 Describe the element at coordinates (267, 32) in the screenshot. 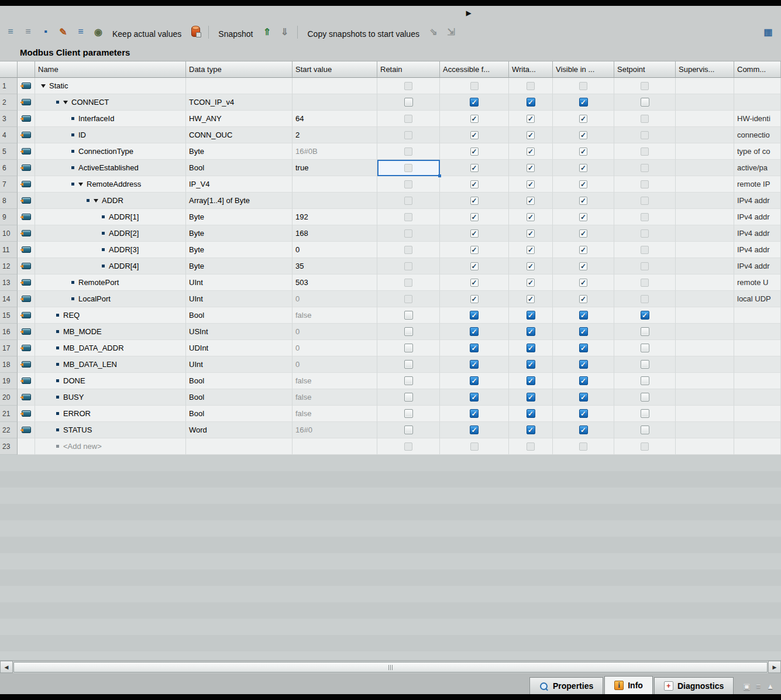

I see `copy-snapshot-up-icon: ⇑` at that location.